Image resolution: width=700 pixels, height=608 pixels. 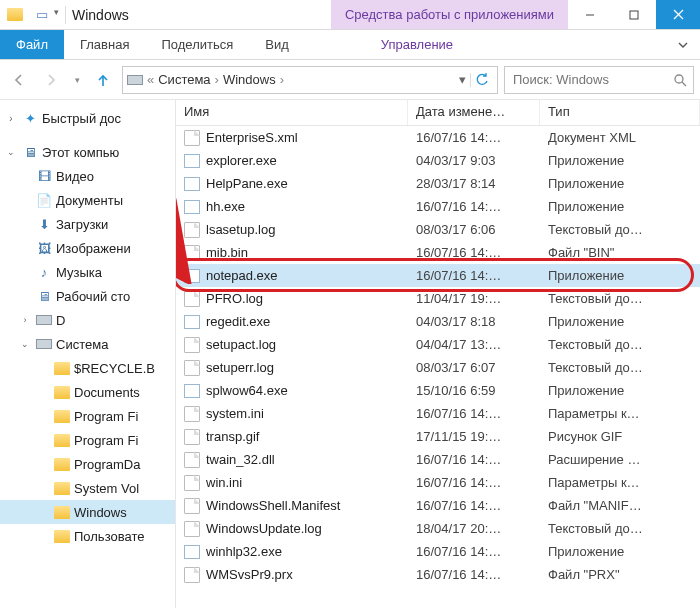 What do you see at coordinates (438, 160) in the screenshot?
I see `file-row: explorer.exe04/03/17 9:03Приложение` at bounding box center [438, 160].